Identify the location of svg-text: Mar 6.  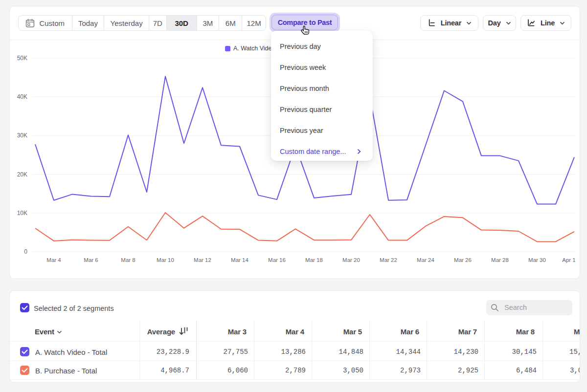
(91, 260).